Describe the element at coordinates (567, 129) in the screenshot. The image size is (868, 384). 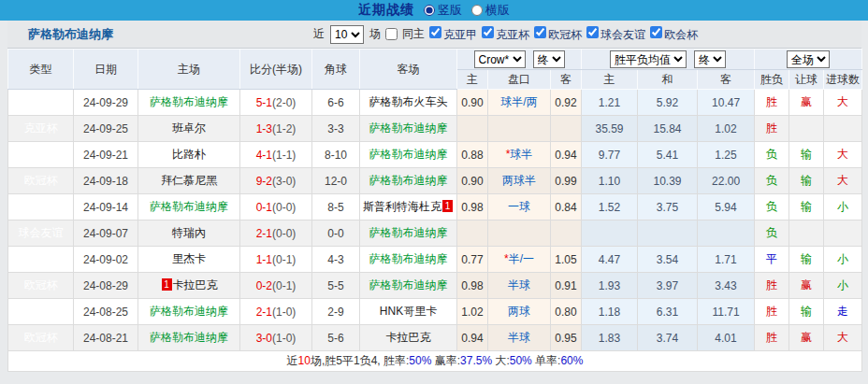
I see `handicap-away-odds` at that location.